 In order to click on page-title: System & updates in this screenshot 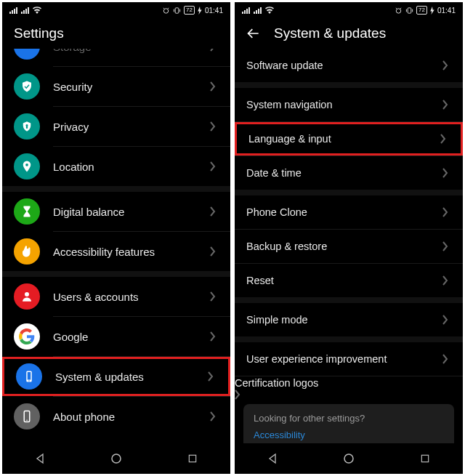, I will do `click(330, 33)`.